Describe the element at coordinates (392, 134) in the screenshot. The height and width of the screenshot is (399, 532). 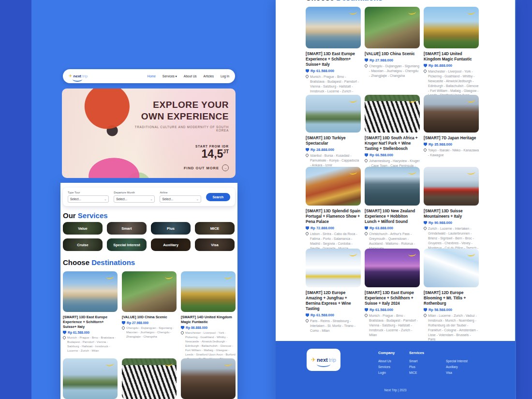
I see `destination-card: [SMART] 10D South Africa + Kruger Nat'l …` at that location.